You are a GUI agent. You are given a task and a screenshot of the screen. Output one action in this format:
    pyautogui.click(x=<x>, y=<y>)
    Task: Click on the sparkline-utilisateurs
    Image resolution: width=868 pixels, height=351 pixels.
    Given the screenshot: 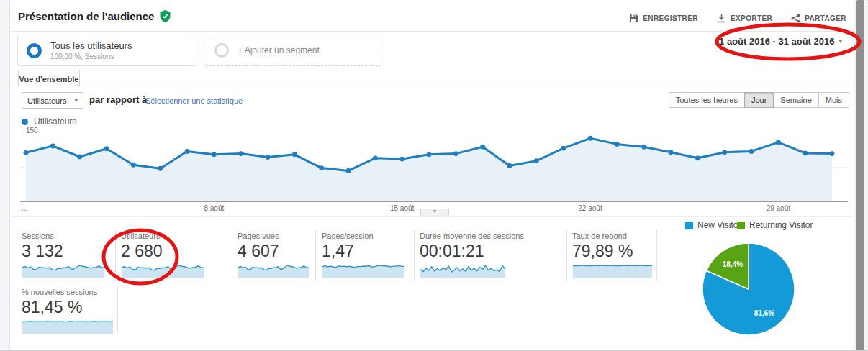 What is the action you would take?
    pyautogui.click(x=163, y=270)
    